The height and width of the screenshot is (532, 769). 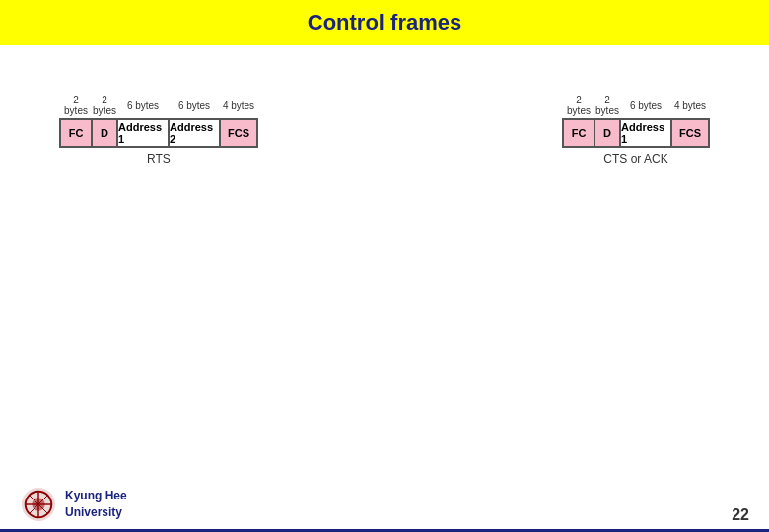 What do you see at coordinates (38, 504) in the screenshot?
I see `university-logo` at bounding box center [38, 504].